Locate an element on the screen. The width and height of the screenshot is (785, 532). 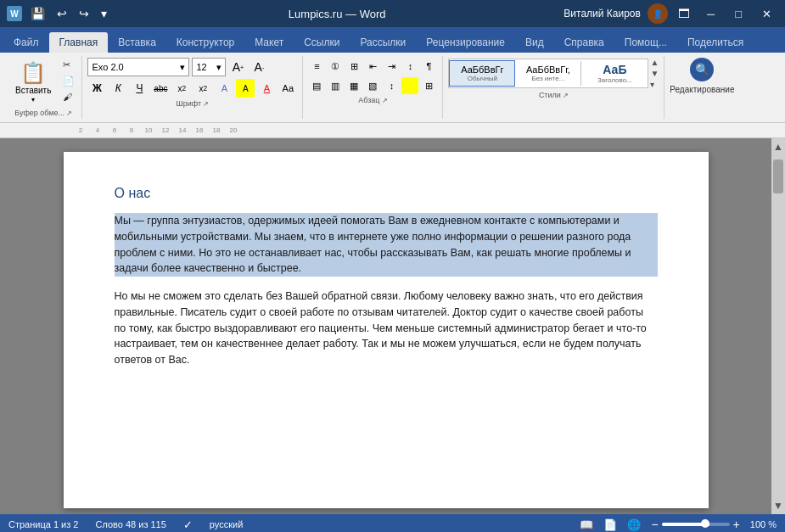
scroll-track is located at coordinates (778, 326).